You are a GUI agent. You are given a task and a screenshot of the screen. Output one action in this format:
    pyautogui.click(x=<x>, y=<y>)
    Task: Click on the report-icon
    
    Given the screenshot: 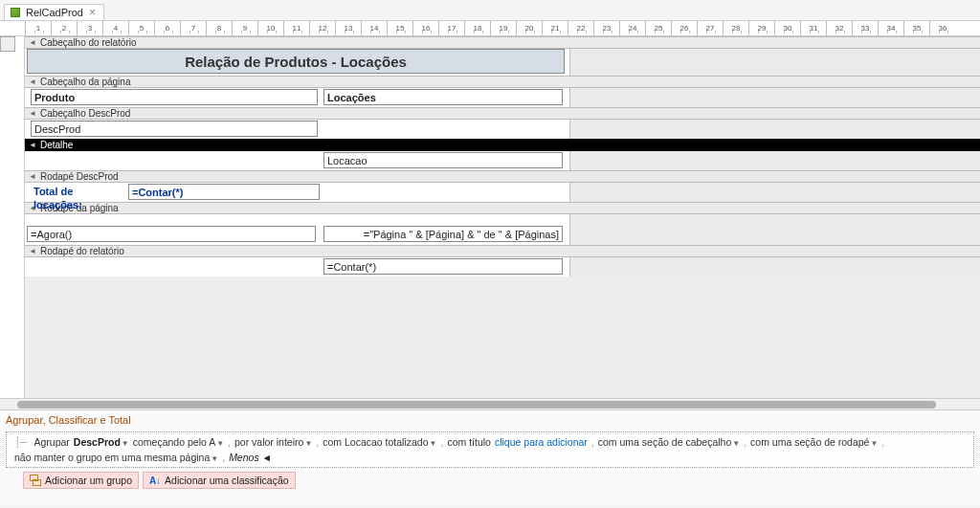 What is the action you would take?
    pyautogui.click(x=15, y=12)
    